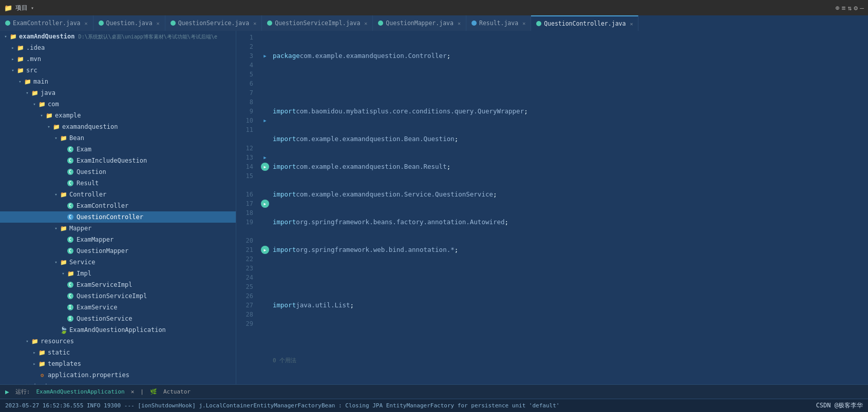 This screenshot has height=412, width=868. What do you see at coordinates (118, 93) in the screenshot?
I see `sidebar-item-java: ▾ 📁 java` at bounding box center [118, 93].